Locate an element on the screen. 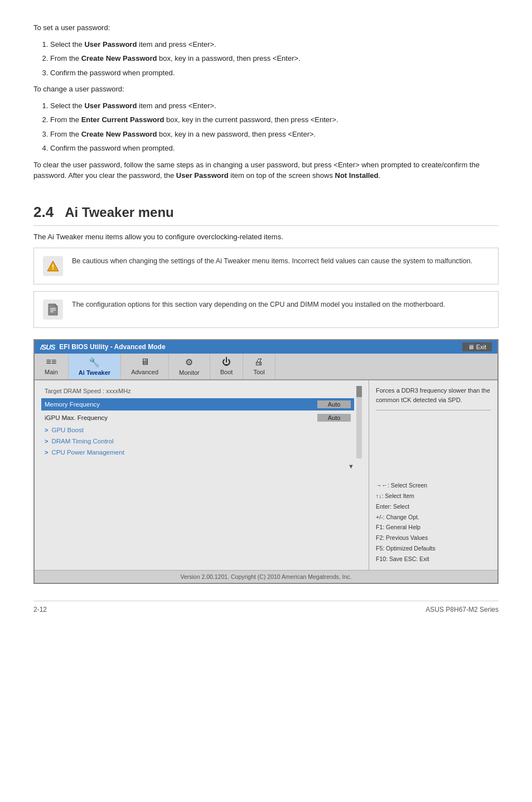 The height and width of the screenshot is (802, 532). set-password-intro: To set a user password: is located at coordinates (266, 28).